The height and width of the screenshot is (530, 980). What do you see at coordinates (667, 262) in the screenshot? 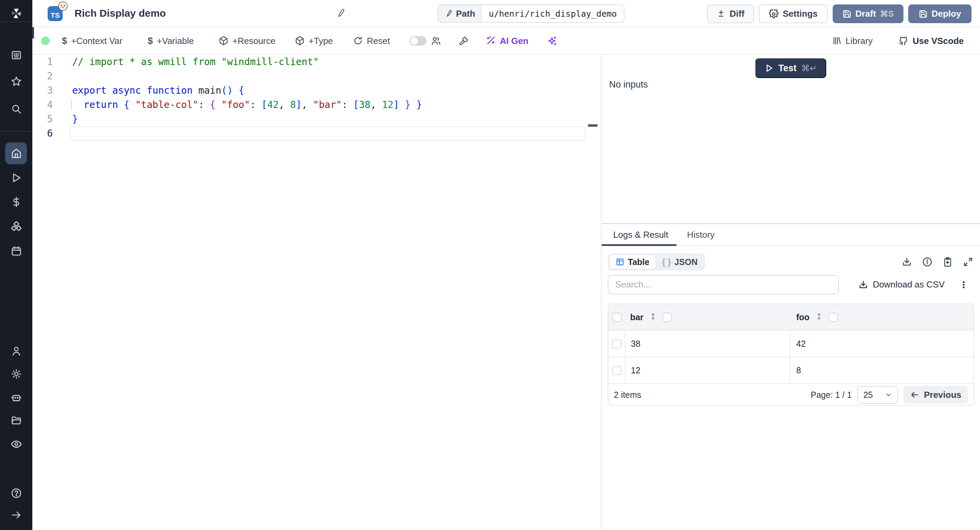
I see `json-braces-icon: { }` at bounding box center [667, 262].